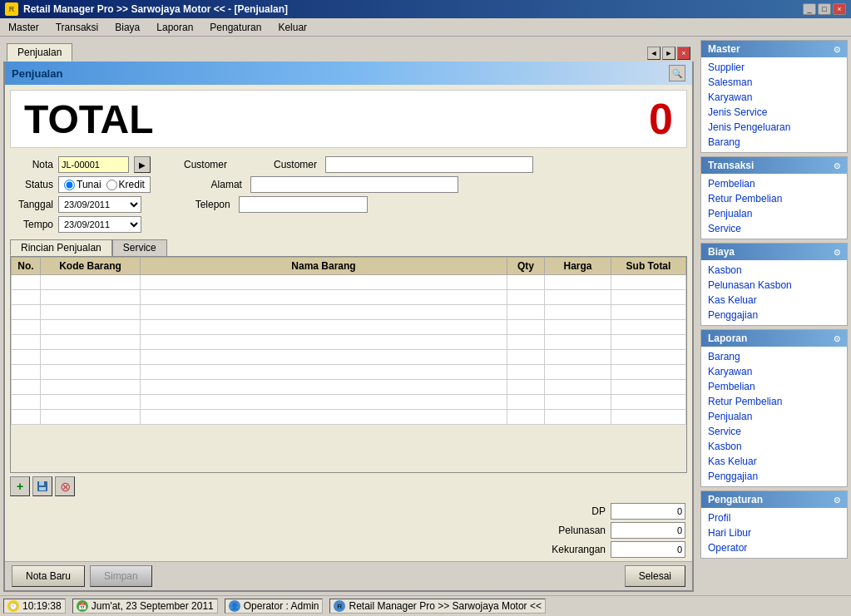 This screenshot has height=616, width=851. What do you see at coordinates (774, 270) in the screenshot?
I see `sidebar-item-kasbon: Kasbon` at bounding box center [774, 270].